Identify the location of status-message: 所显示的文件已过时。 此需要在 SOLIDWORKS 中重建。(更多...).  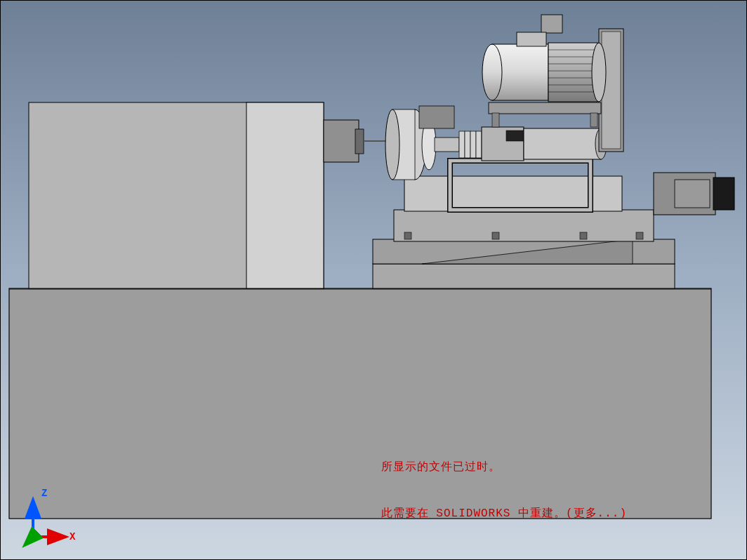
(504, 491).